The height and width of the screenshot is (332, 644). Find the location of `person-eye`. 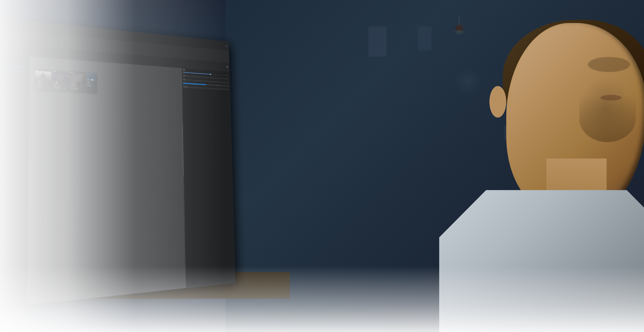

person-eye is located at coordinates (609, 65).